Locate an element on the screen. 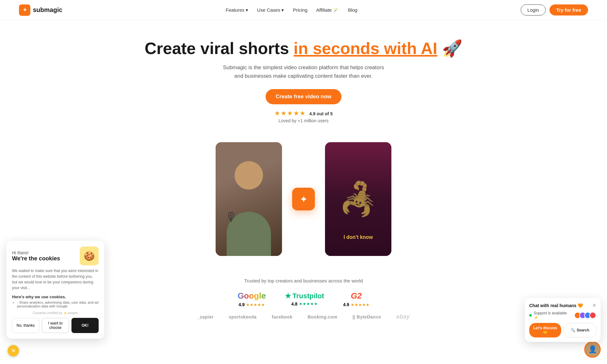 The height and width of the screenshot is (364, 607). lightning-icon: ⚡ is located at coordinates (536, 318).